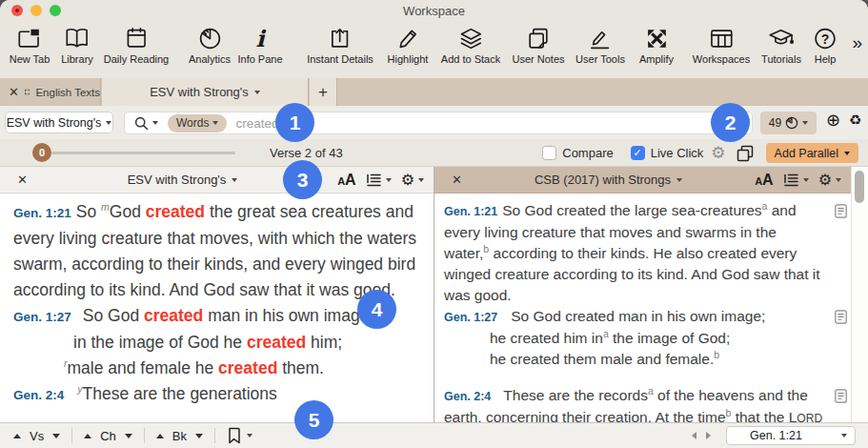 Image resolution: width=868 pixels, height=448 pixels. Describe the element at coordinates (259, 46) in the screenshot. I see `info-pane-button: i Info Pane` at that location.